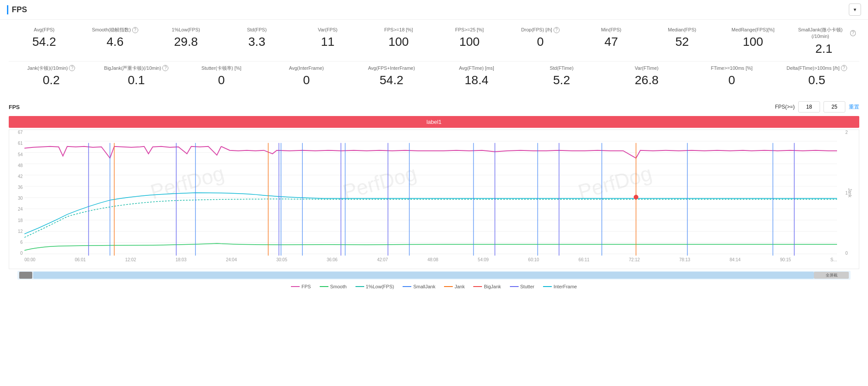  I want to click on legend-jank: Jank, so click(455, 287).